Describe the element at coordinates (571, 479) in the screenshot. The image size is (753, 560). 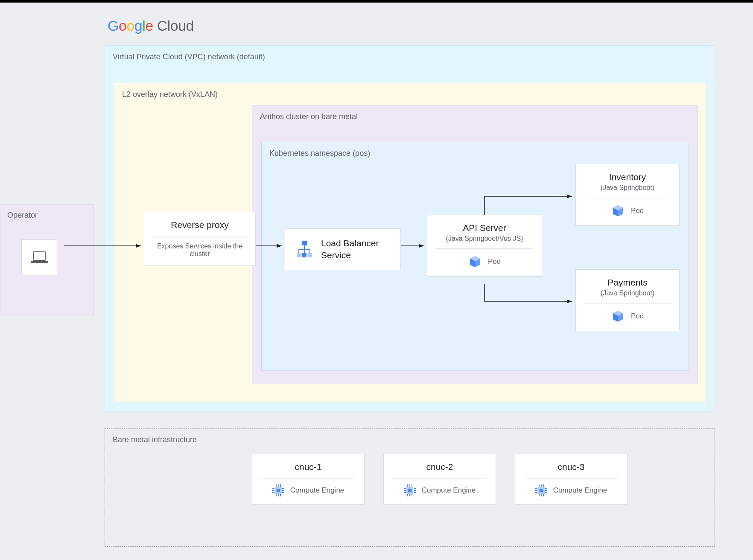
I see `cnuc-3-card: cnuc-3 Compute Engine` at that location.